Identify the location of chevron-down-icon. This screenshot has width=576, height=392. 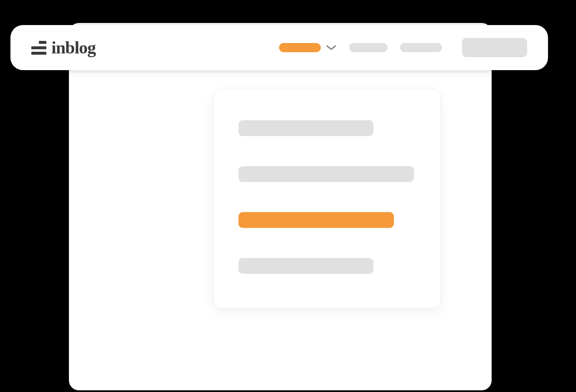
(331, 48).